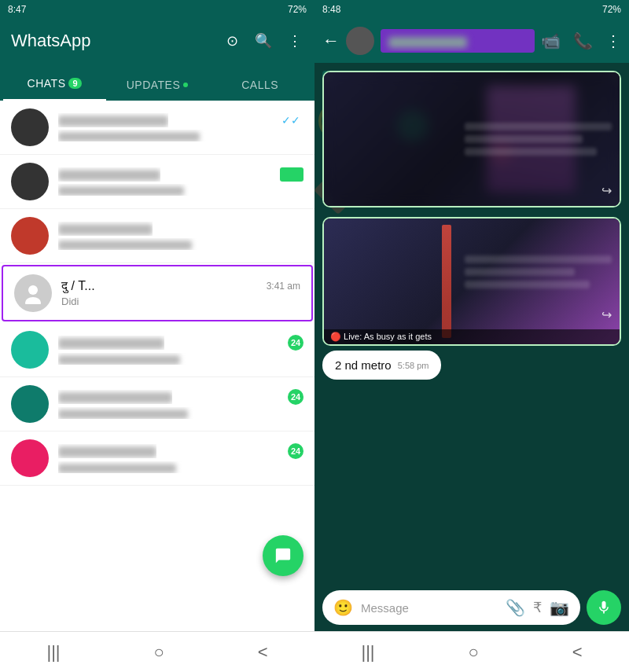 The image size is (629, 672). I want to click on right-time: 8:48, so click(332, 9).